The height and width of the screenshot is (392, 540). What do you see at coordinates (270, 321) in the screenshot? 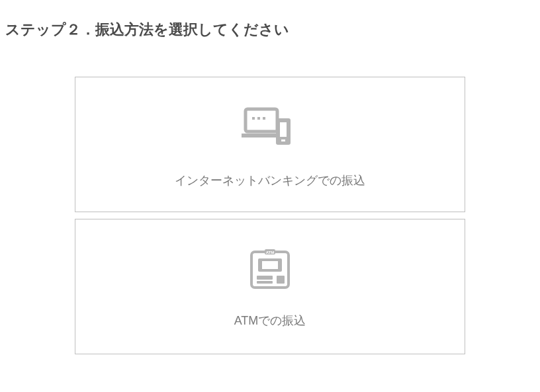
I see `option-label: ATMでの振込` at bounding box center [270, 321].